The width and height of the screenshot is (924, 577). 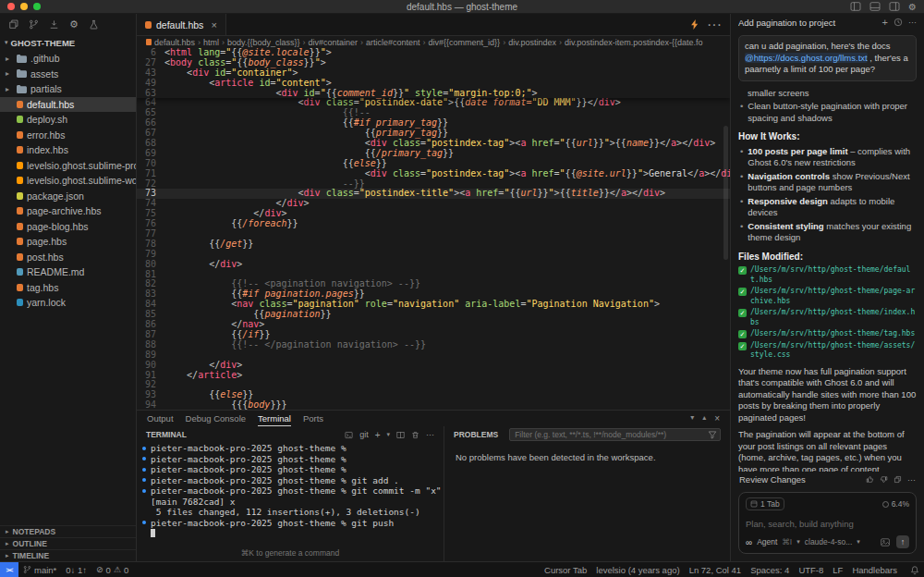 I want to click on gear-icon: ⚙, so click(x=74, y=24).